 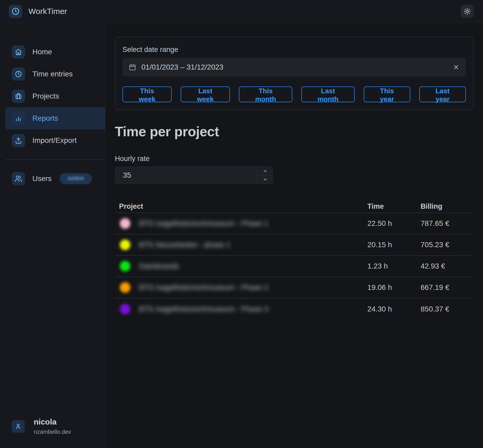 I want to click on last-week-button: Last week, so click(x=205, y=94).